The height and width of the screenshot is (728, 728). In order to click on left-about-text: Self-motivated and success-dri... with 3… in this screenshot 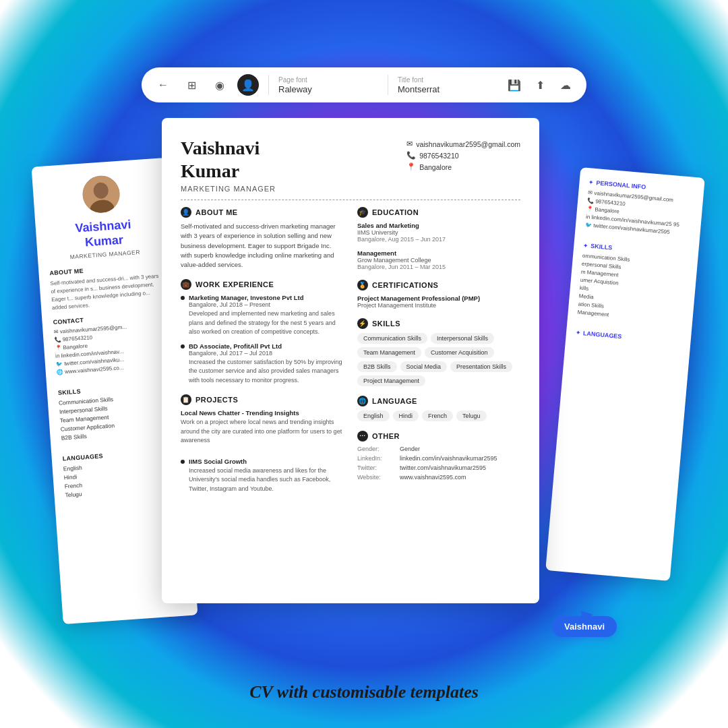, I will do `click(108, 293)`.